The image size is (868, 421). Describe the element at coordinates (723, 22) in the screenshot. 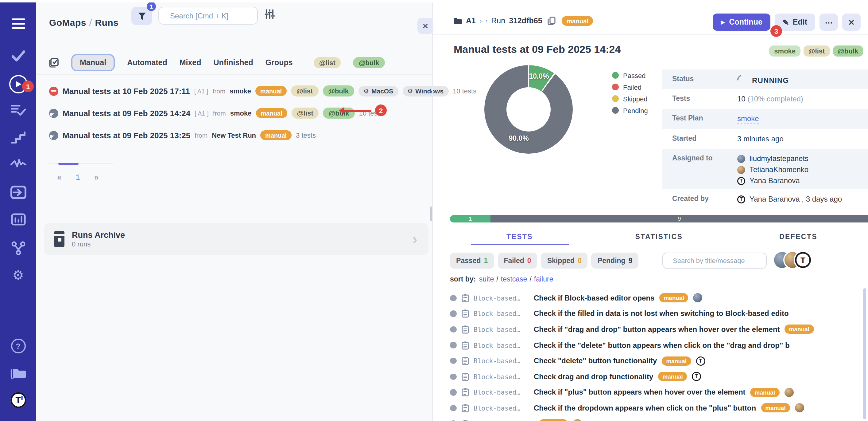

I see `play-icon: ▶` at that location.